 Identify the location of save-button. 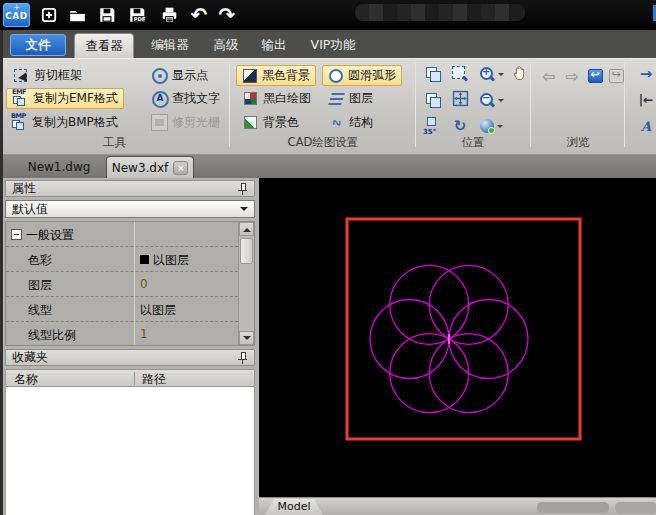
(107, 15).